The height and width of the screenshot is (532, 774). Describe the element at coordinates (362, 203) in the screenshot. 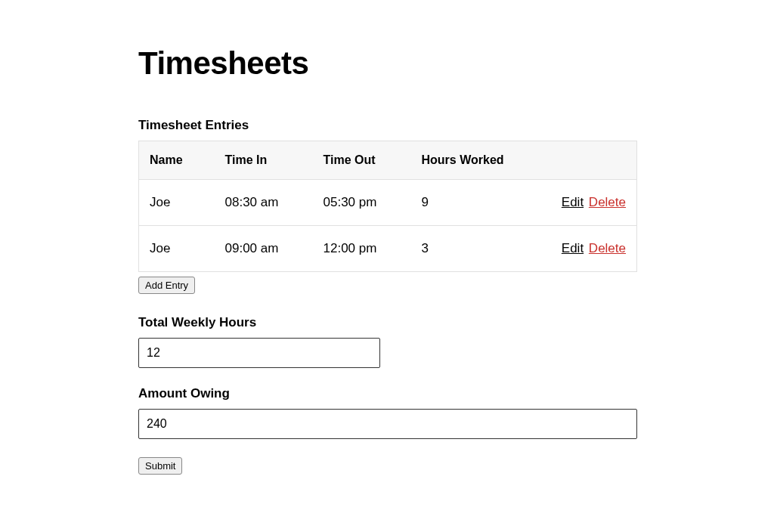

I see `cell-time-out: 05:30 pm` at that location.